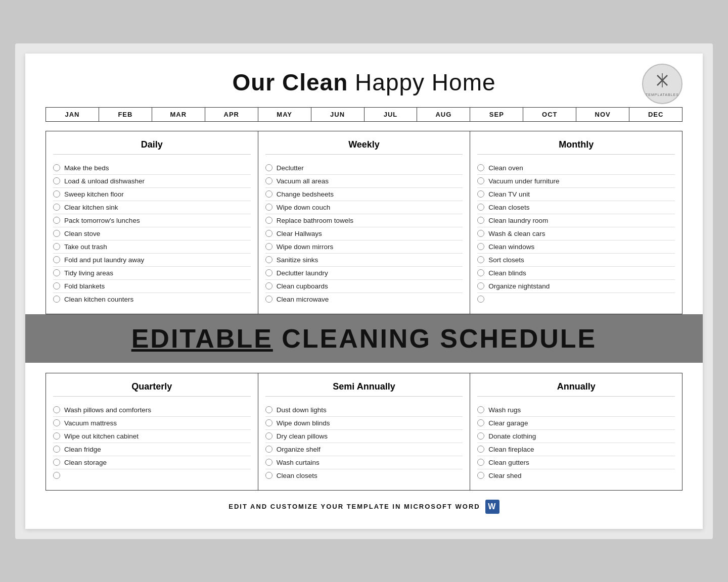  What do you see at coordinates (152, 234) in the screenshot?
I see `task-item: Clean stove` at bounding box center [152, 234].